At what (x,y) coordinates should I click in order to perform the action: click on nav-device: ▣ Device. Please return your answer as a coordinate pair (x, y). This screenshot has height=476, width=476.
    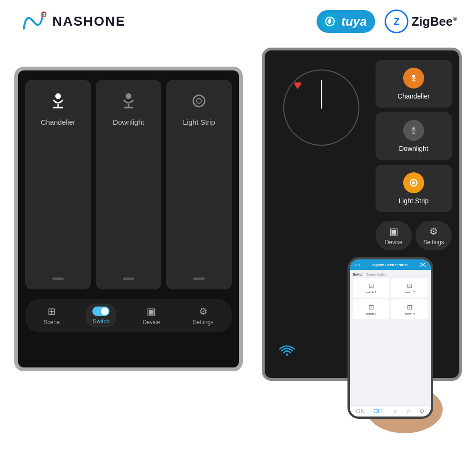
    Looking at the image, I should click on (151, 316).